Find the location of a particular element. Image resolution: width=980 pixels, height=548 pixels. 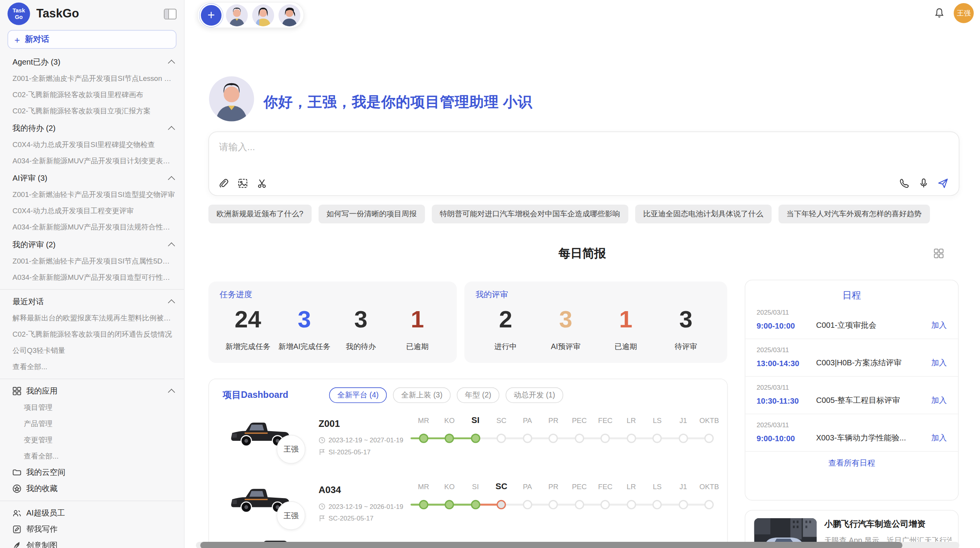

task-item: C0X4-动力总成开发项目SI里程碑提交物检查 is located at coordinates (92, 144).